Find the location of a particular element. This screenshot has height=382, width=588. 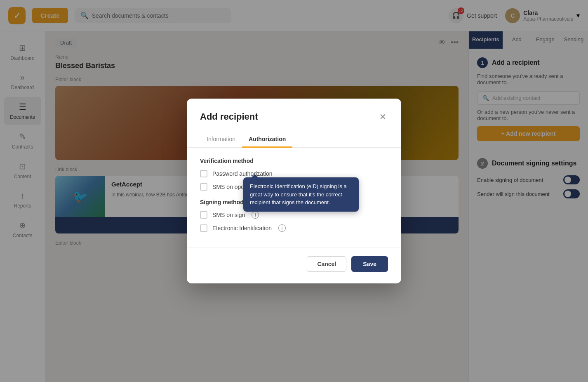

sms-on-sign-info-icon: i is located at coordinates (255, 215).